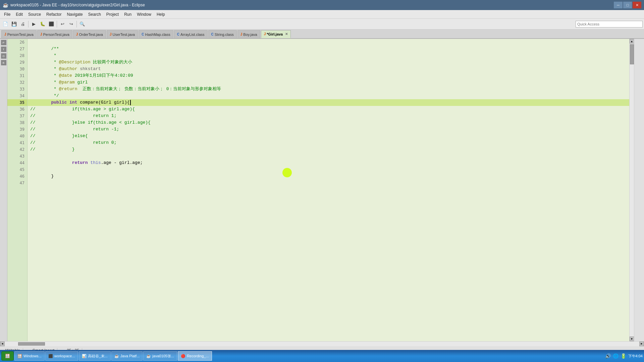 This screenshot has height=362, width=644. What do you see at coordinates (34, 24) in the screenshot?
I see `run-button: ▶` at bounding box center [34, 24].